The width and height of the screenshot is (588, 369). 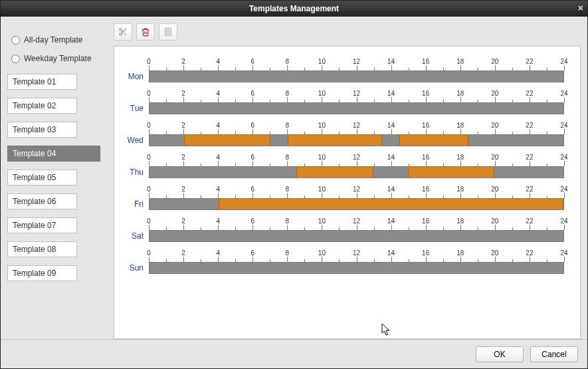 What do you see at coordinates (43, 130) in the screenshot?
I see `template-item: Template 03` at bounding box center [43, 130].